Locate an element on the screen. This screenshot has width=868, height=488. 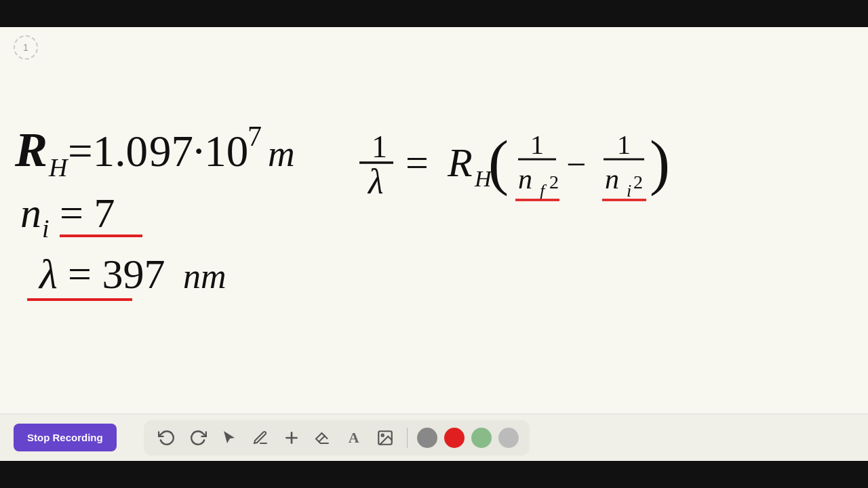
stop-recording-button: Stop Recording is located at coordinates (65, 438).